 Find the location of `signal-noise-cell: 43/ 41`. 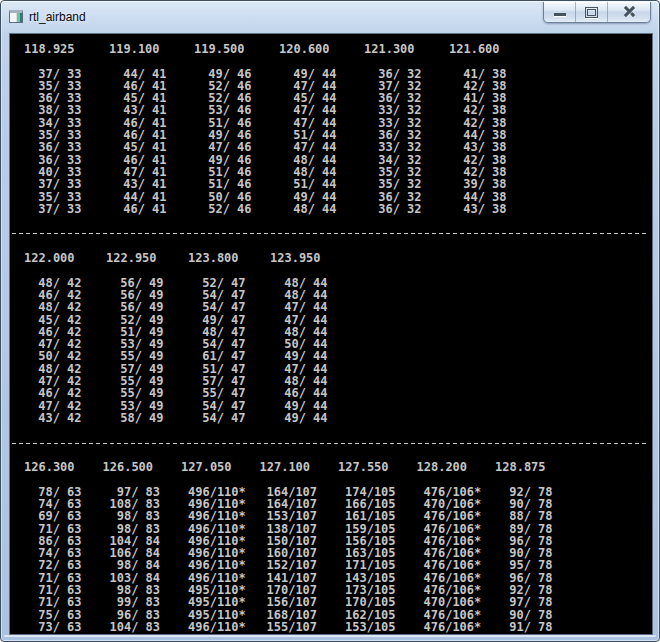

signal-noise-cell: 43/ 41 is located at coordinates (158, 184).